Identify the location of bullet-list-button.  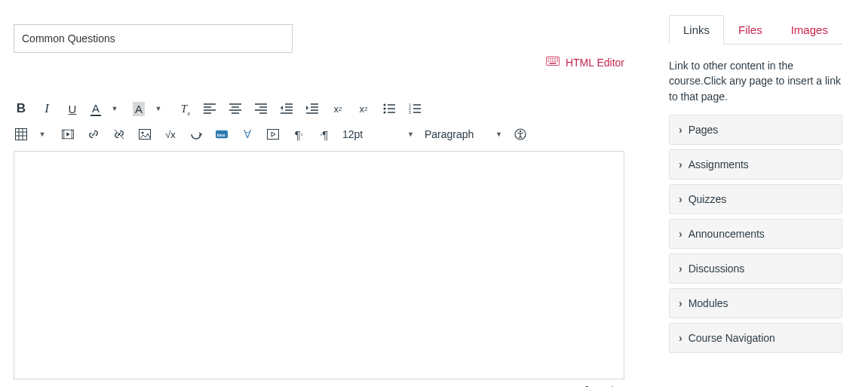
(389, 109).